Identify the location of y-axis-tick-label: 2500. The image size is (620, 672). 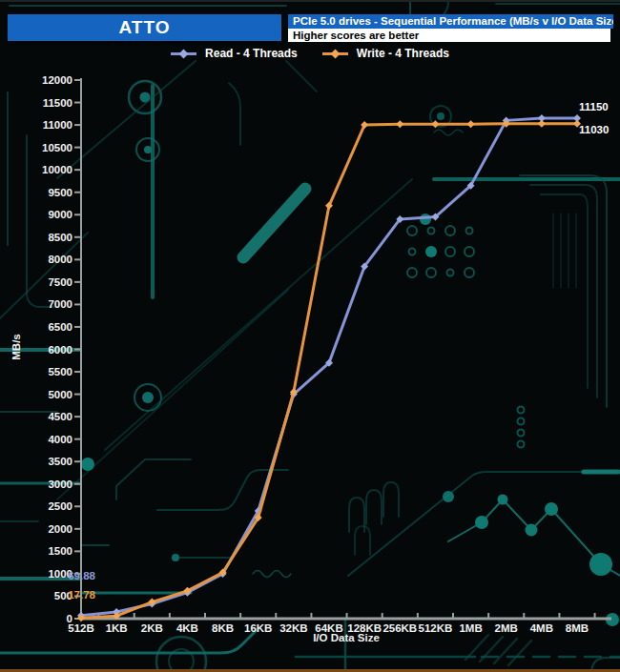
(60, 506).